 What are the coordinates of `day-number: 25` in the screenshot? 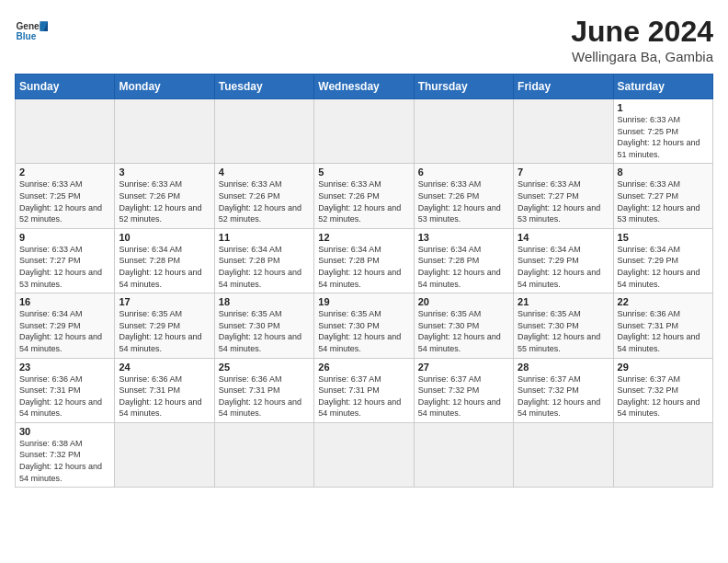 It's located at (265, 367).